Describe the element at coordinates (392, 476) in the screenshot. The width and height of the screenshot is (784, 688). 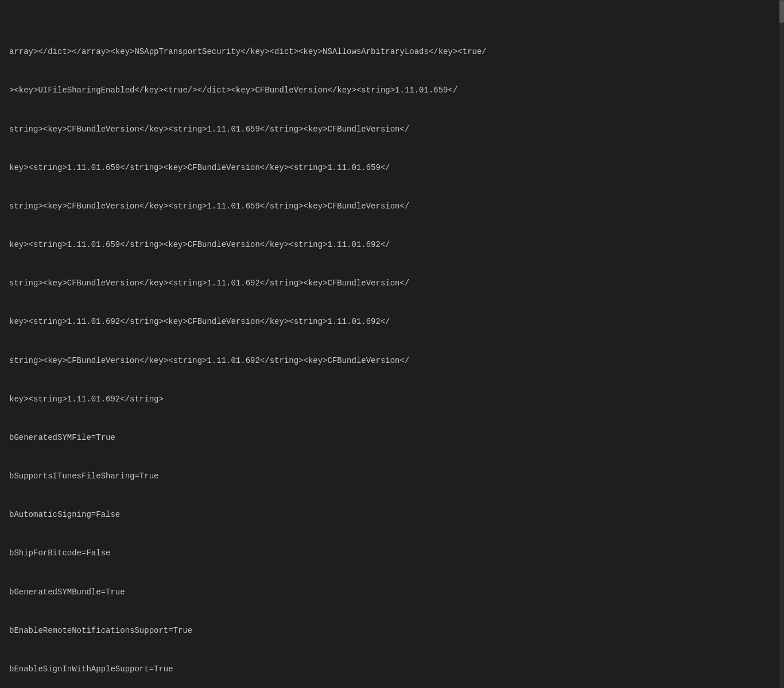
I see `code-line: bSupportsITunesFileSharing=True` at that location.